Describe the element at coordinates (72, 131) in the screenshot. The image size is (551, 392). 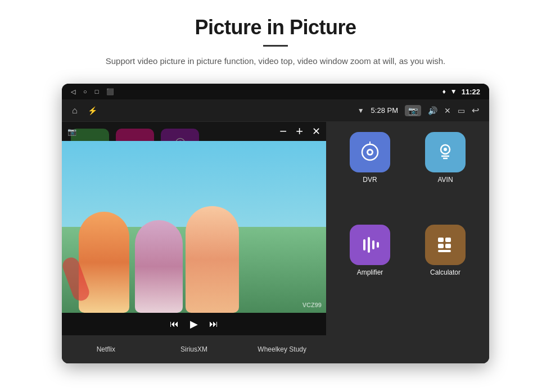
I see `pip-cam-icon: 📷` at that location.